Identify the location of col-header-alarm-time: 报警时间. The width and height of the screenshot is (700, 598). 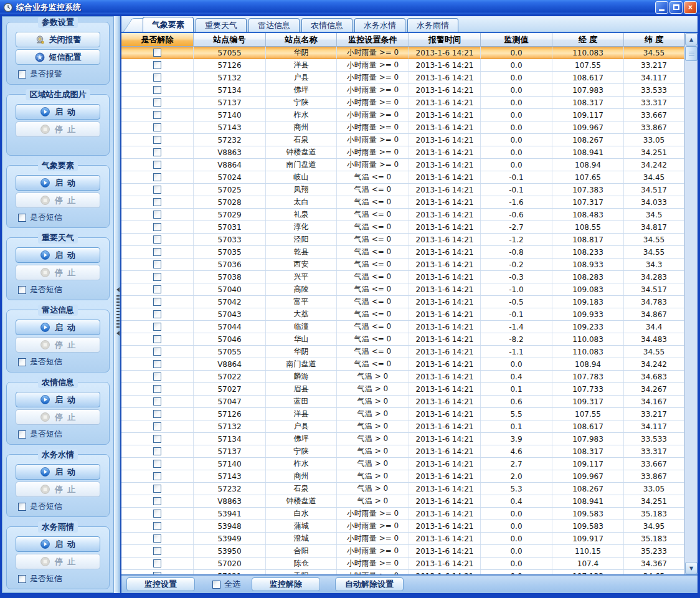
(445, 40).